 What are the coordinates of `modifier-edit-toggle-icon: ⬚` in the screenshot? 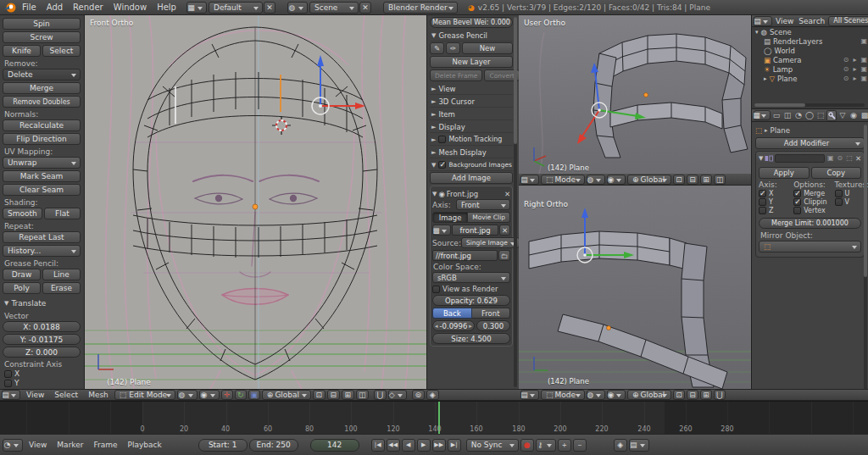 It's located at (849, 158).